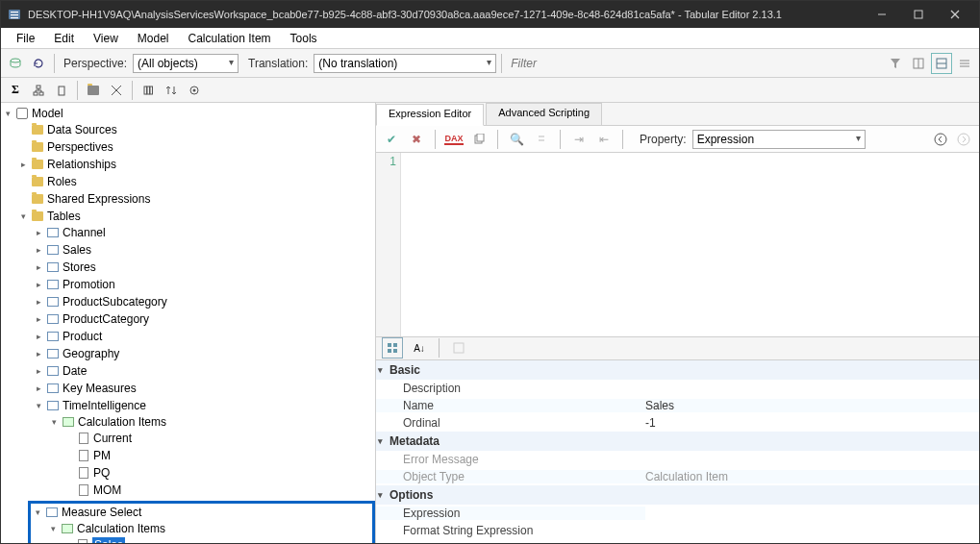  What do you see at coordinates (604, 139) in the screenshot?
I see `outdent-icon: ⇤` at bounding box center [604, 139].